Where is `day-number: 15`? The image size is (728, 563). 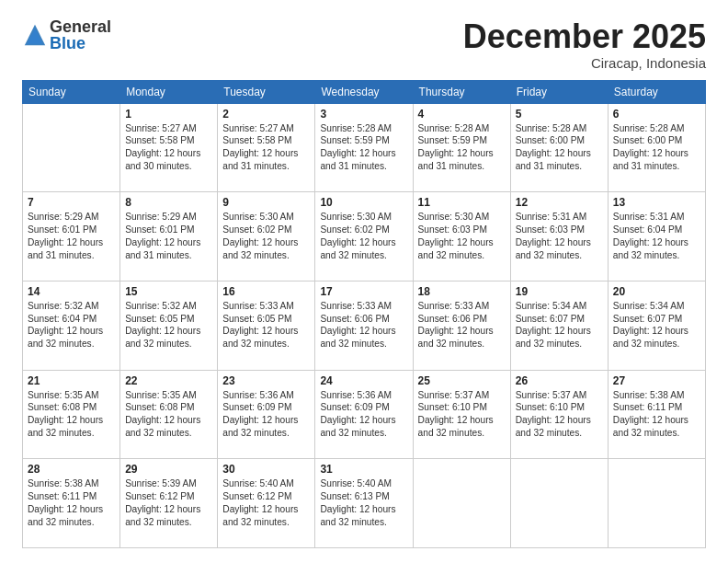
day-number: 15 is located at coordinates (169, 292).